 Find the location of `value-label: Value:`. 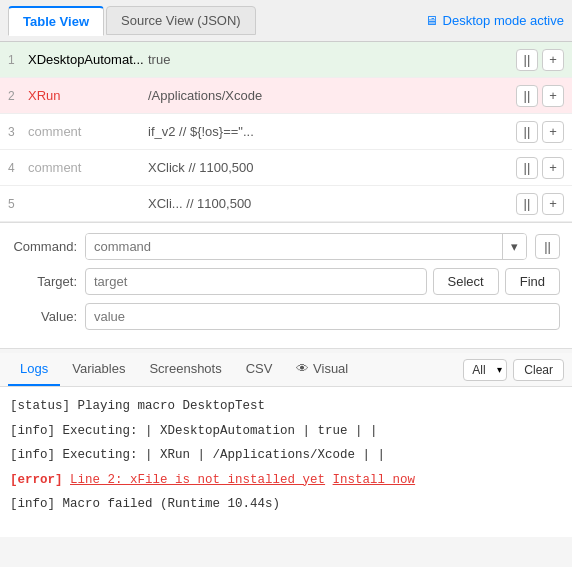

value-label: Value: is located at coordinates (44, 316).